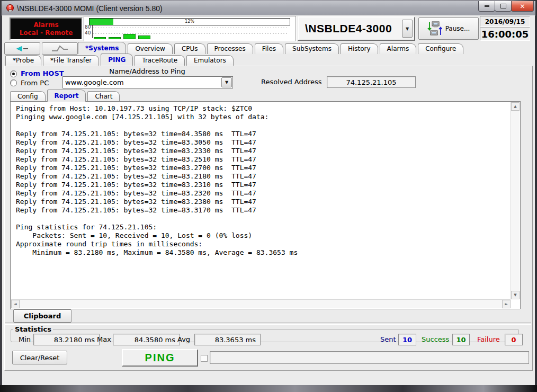 The width and height of the screenshot is (537, 392). Describe the element at coordinates (356, 29) in the screenshot. I see `system-selector: \NSBLDE4-3000 ▼` at that location.